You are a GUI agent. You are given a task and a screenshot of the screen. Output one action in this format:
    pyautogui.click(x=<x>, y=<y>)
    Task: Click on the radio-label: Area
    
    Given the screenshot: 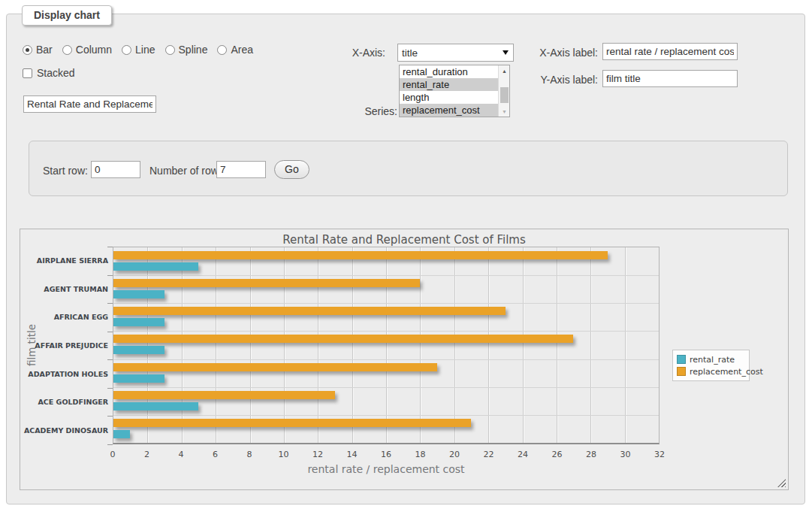 What is the action you would take?
    pyautogui.click(x=242, y=50)
    